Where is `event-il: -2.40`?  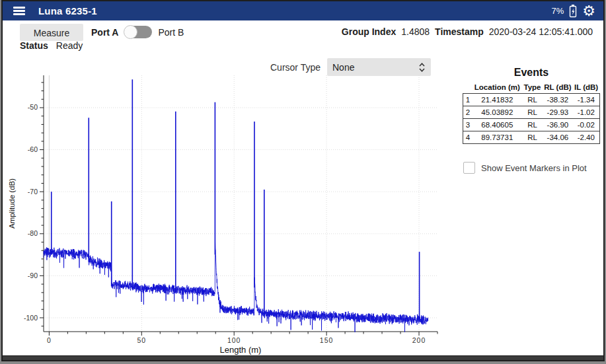 event-il: -2.40 is located at coordinates (587, 137).